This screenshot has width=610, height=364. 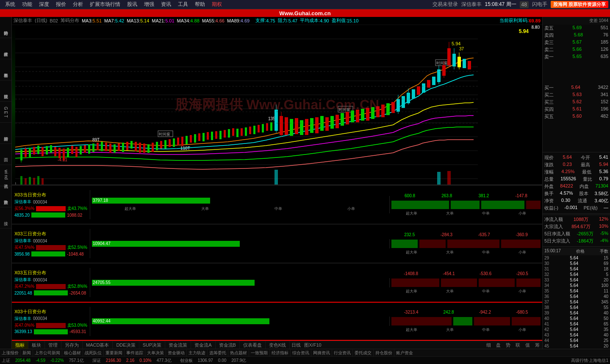 I want to click on menu-quote: 报价, so click(x=61, y=4).